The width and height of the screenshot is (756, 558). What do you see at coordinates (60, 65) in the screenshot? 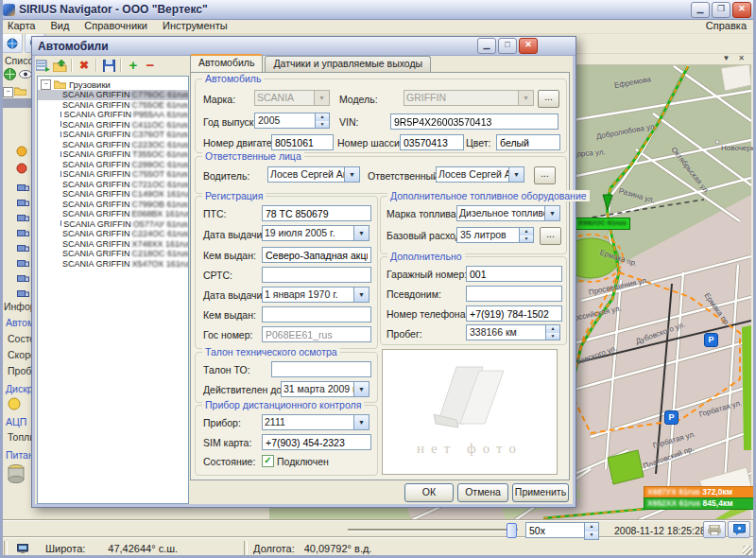
I see `import-button` at bounding box center [60, 65].